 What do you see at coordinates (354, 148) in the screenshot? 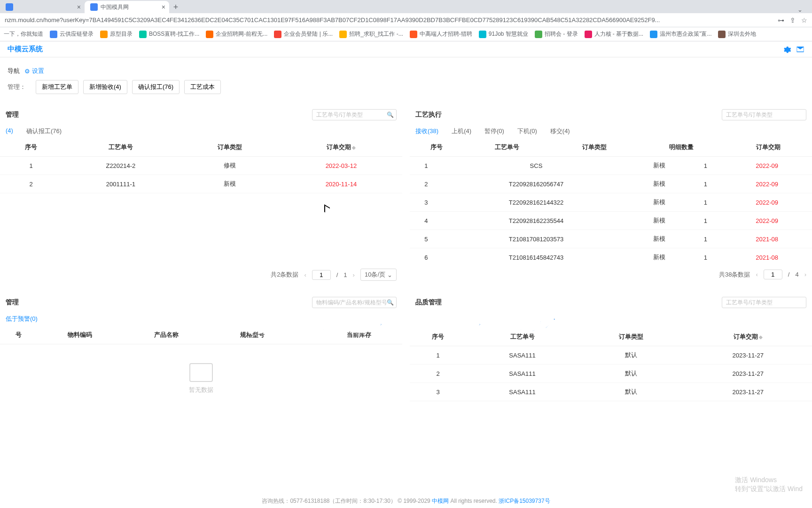
I see `sort-icon: ◆` at bounding box center [354, 148].